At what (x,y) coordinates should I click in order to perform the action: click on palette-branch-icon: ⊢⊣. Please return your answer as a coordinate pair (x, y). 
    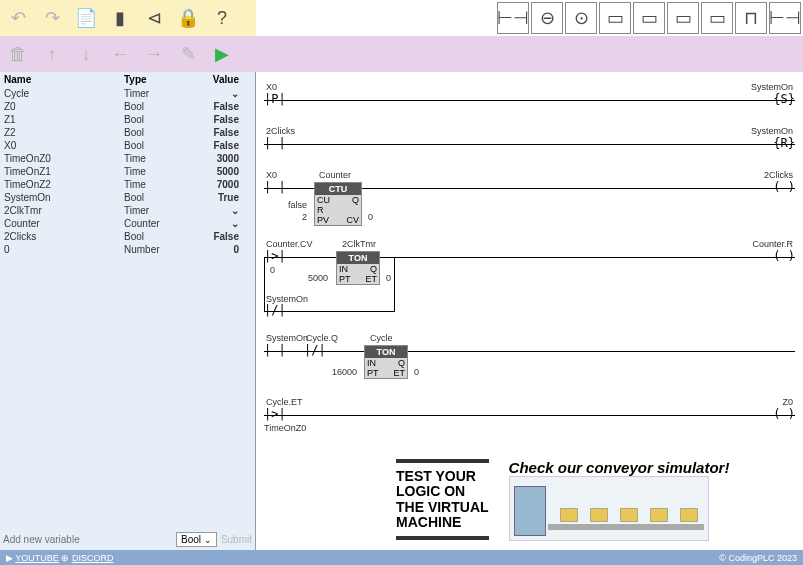
    Looking at the image, I should click on (785, 18).